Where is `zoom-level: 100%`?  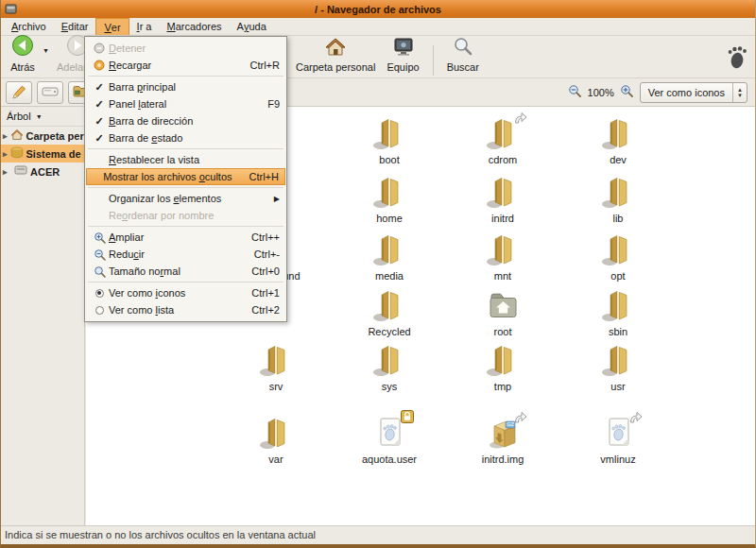
zoom-level: 100% is located at coordinates (601, 93).